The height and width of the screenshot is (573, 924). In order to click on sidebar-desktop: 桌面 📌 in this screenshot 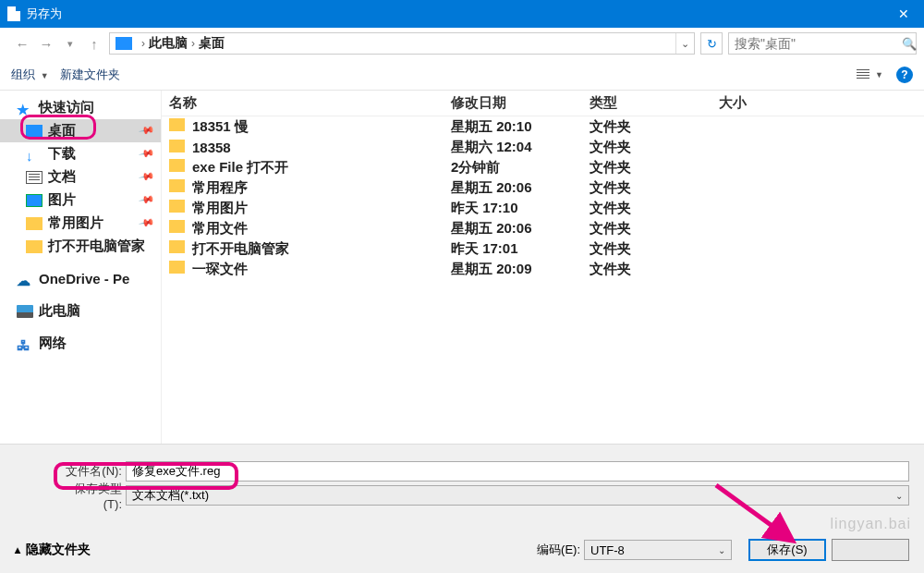, I will do `click(80, 131)`.